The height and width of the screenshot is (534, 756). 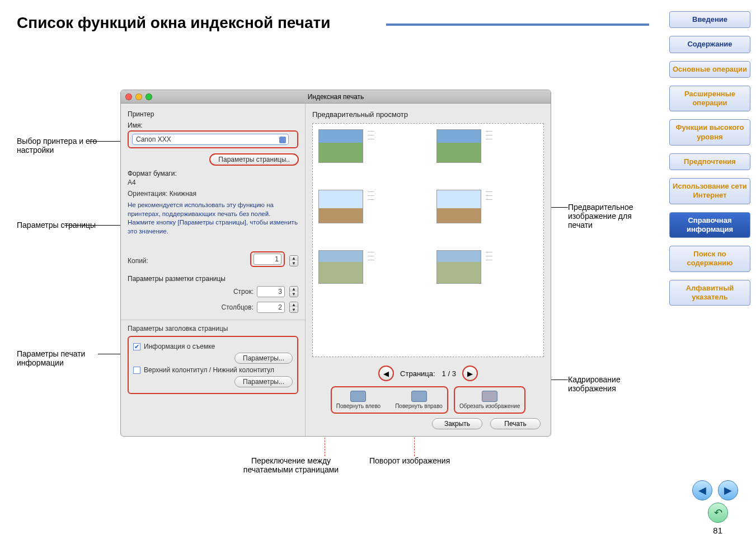 I want to click on leader-line, so click(x=96, y=225).